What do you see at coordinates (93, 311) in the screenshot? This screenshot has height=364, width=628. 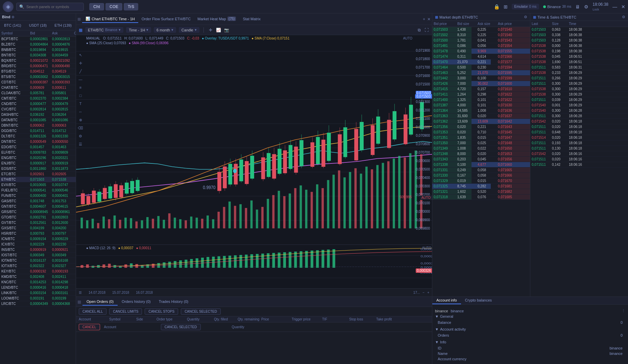 I see `cancel-all-btn: CANCEL ALL` at bounding box center [93, 311].